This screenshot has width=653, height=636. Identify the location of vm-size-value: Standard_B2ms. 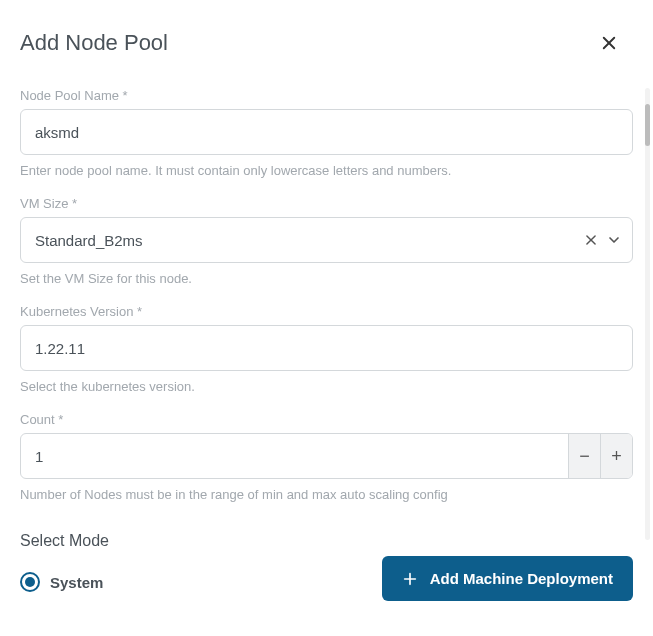
(302, 240).